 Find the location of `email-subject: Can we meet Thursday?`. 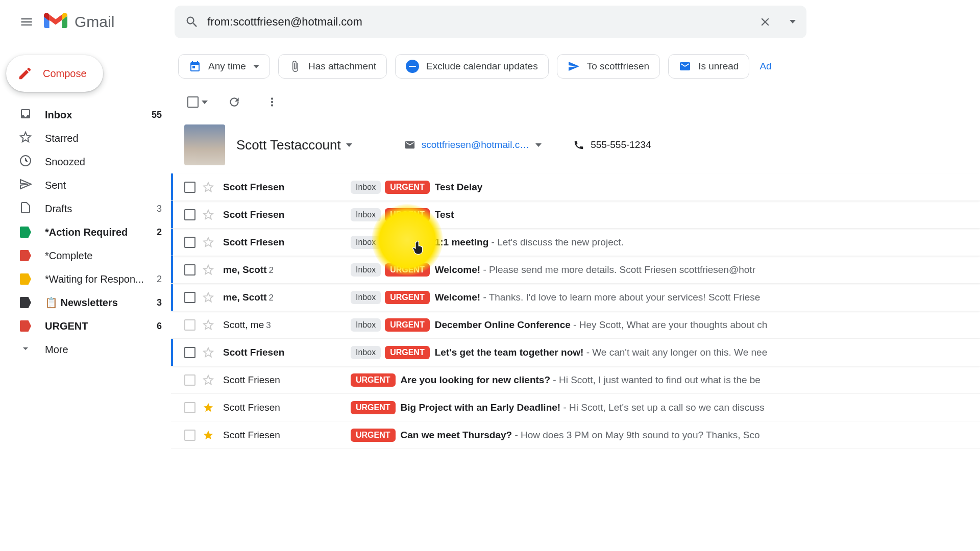

email-subject: Can we meet Thursday? is located at coordinates (456, 435).